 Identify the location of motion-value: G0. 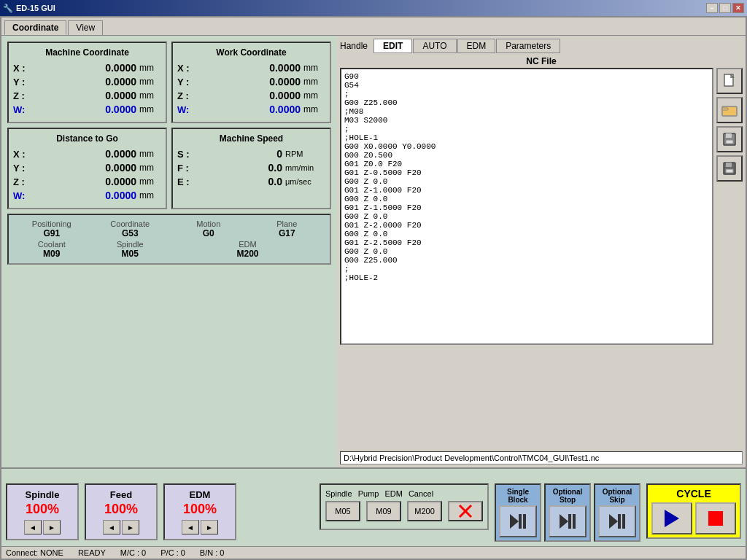
(209, 233).